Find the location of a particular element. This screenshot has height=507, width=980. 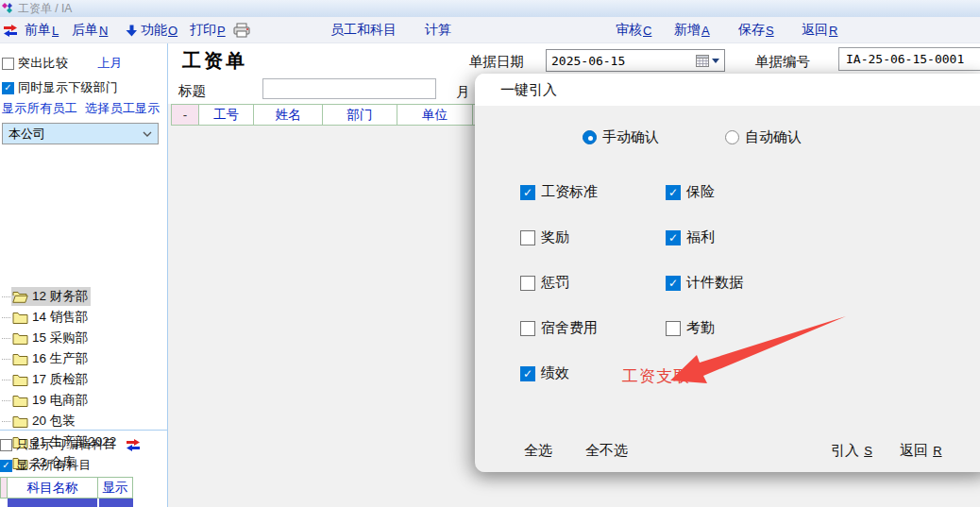

swap-arrows-icon is located at coordinates (10, 30).